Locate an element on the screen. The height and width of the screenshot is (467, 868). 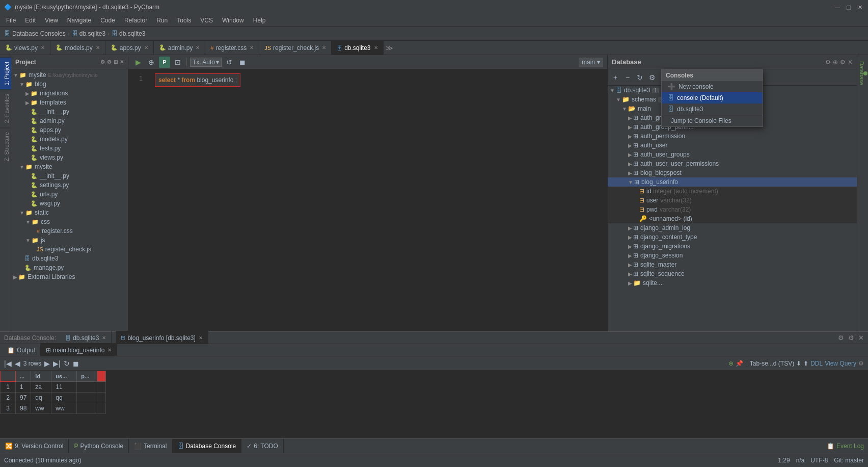
db-settings-icon: ⚙ is located at coordinates (828, 62).